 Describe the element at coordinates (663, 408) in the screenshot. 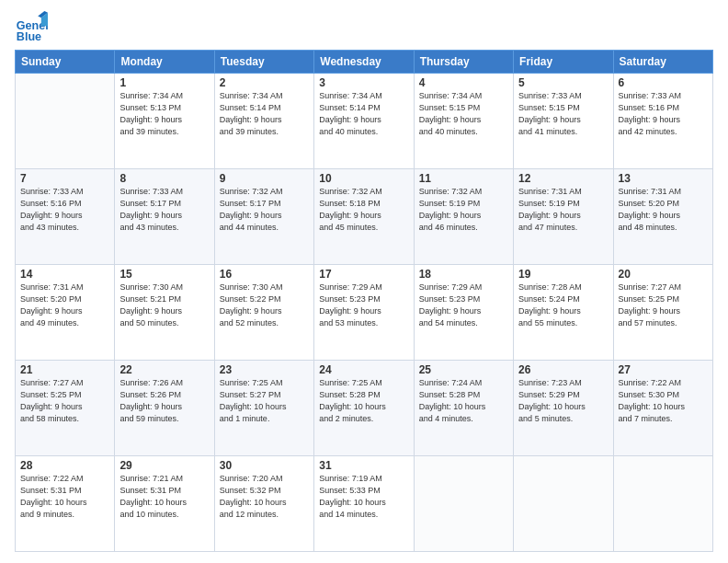

I see `calendar-cell: 27Sunrise: 7:22 AMSunset: 5:30 PMDayligh…` at that location.